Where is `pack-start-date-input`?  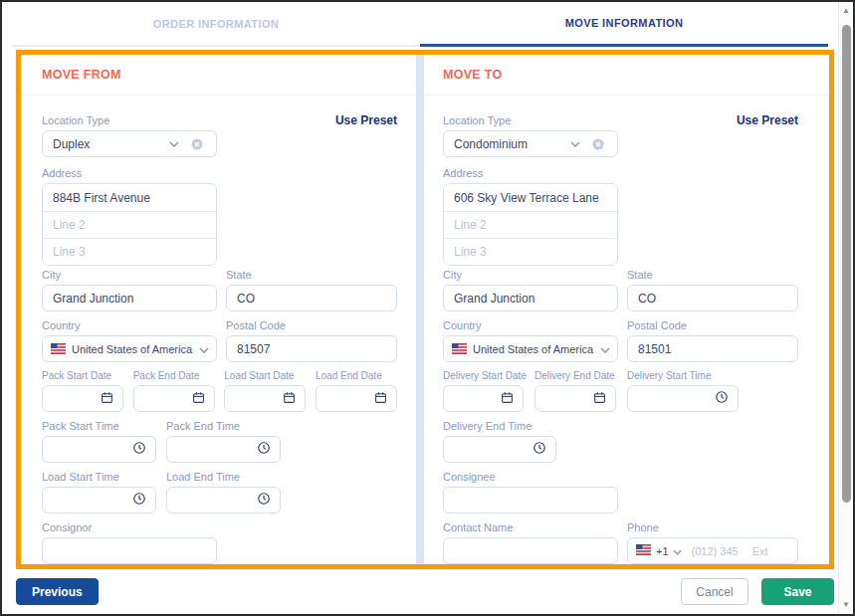 pack-start-date-input is located at coordinates (83, 398).